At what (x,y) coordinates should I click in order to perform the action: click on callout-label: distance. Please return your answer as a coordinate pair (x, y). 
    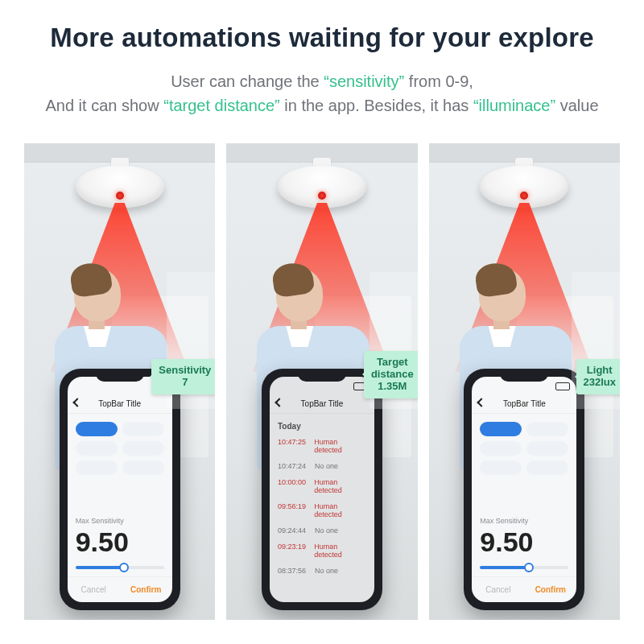
    Looking at the image, I should click on (393, 375).